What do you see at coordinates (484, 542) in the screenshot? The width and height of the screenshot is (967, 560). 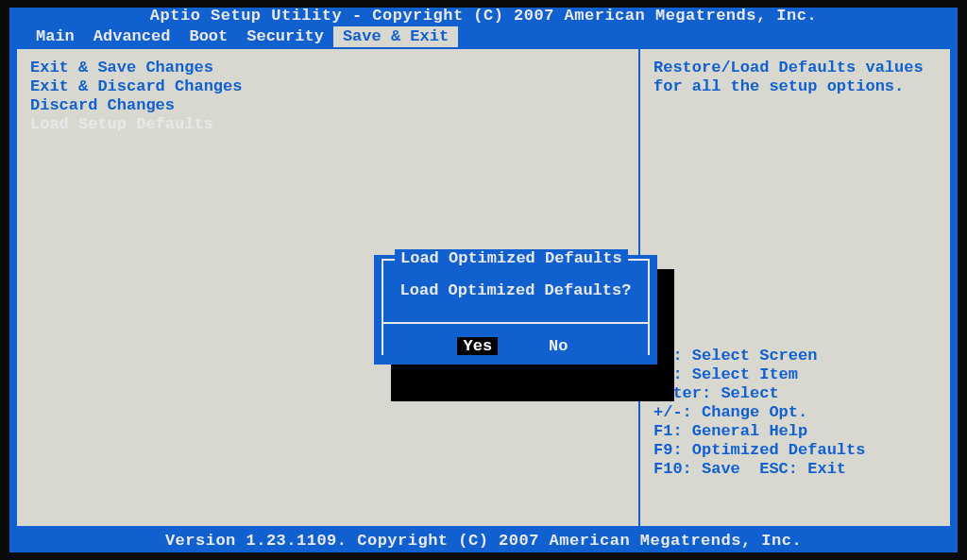 I see `footer-bar: Version 1.23.1109. Copyright (C) 2007 Am…` at bounding box center [484, 542].